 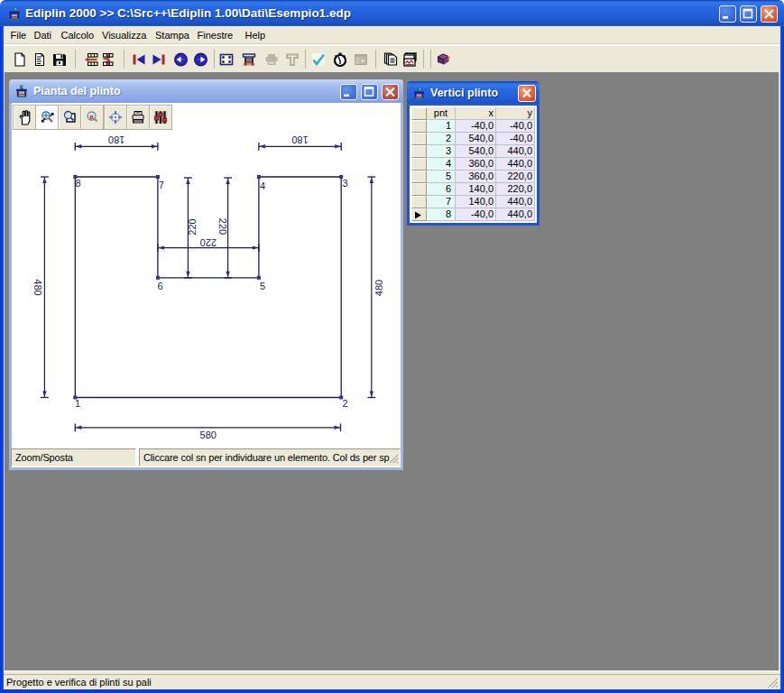 What do you see at coordinates (263, 286) in the screenshot?
I see `svg-text: 5` at bounding box center [263, 286].